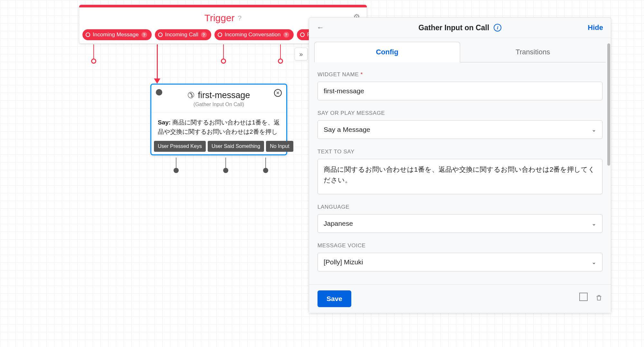  I want to click on widget-body: Say: 商品に関するお問い合わせは1番を、返品や交換に関するお問い合わせは2番…, so click(219, 127).